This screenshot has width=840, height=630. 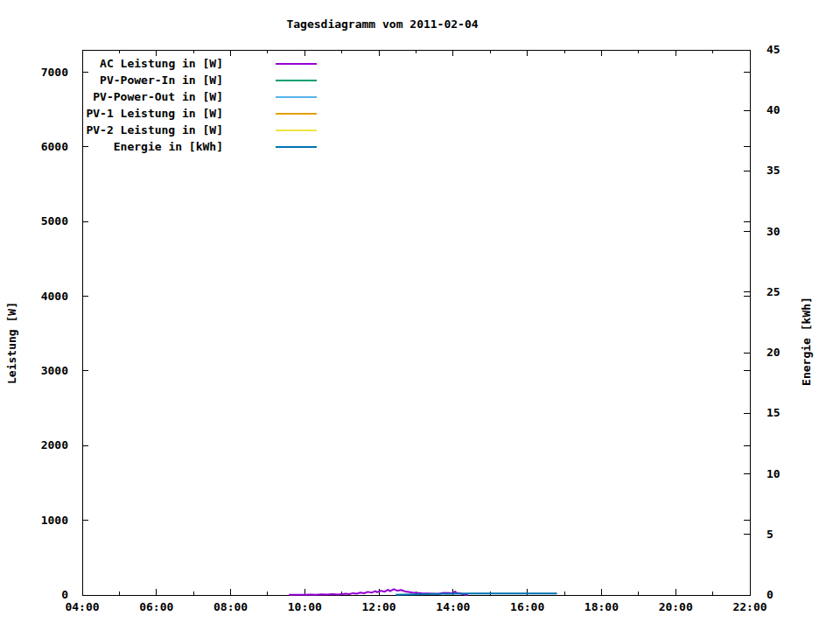 What do you see at coordinates (774, 474) in the screenshot?
I see `y-right-tick-label: 10` at bounding box center [774, 474].